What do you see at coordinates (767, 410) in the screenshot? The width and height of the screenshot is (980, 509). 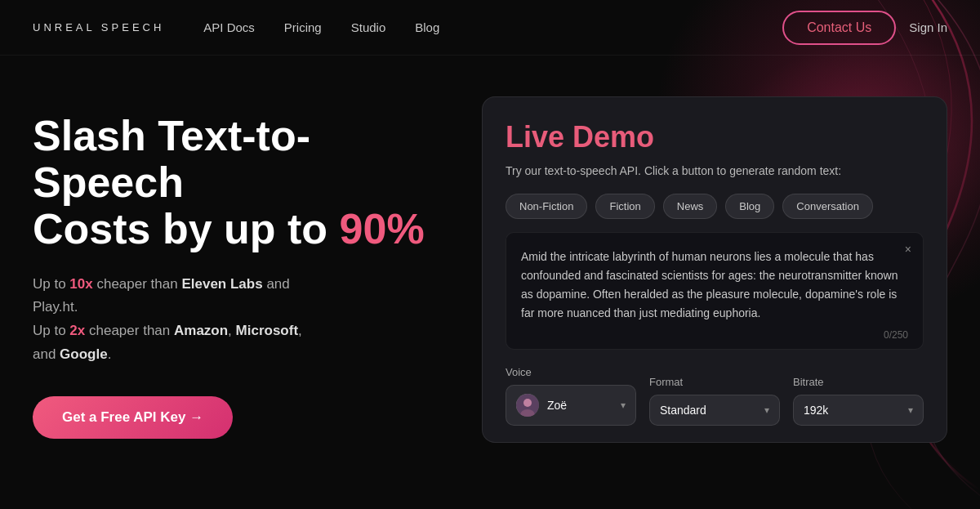 I see `format-chevron-icon: ▾` at bounding box center [767, 410].